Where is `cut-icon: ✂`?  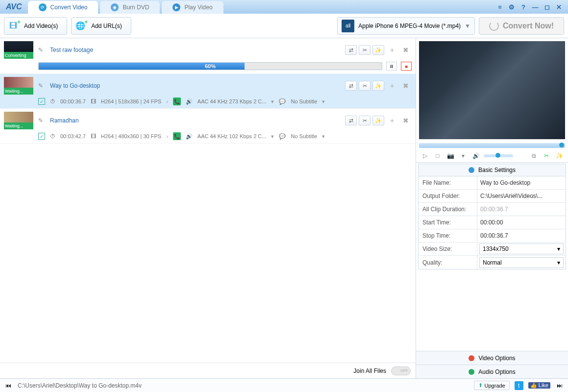 cut-icon: ✂ is located at coordinates (546, 156).